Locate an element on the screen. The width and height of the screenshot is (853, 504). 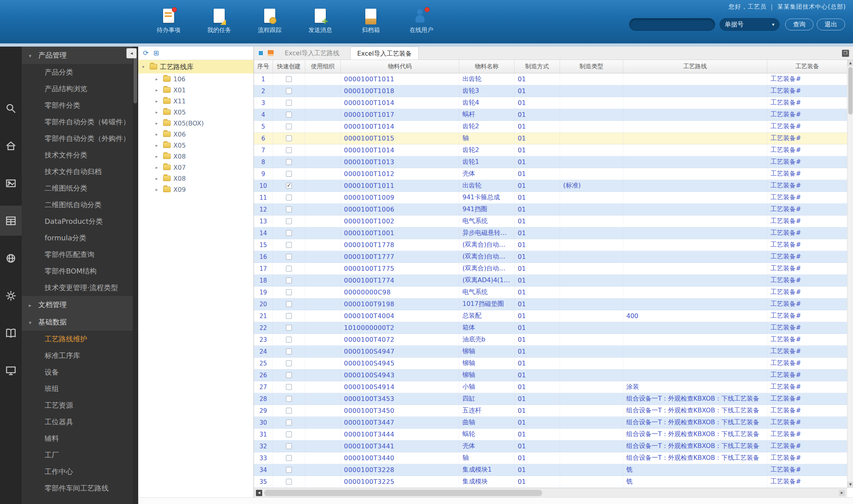
sidebar-item: 零部件分类 is located at coordinates (80, 105).